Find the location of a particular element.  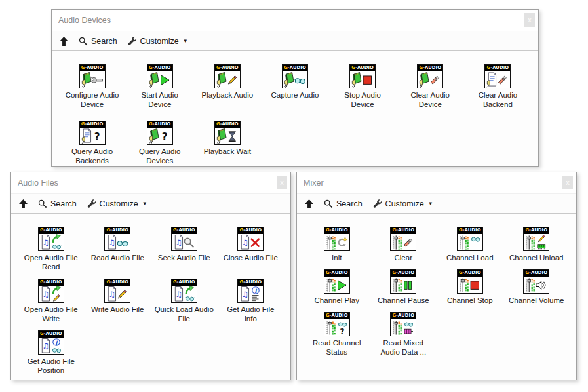

palette-item-label: Write Audio File is located at coordinates (117, 309).